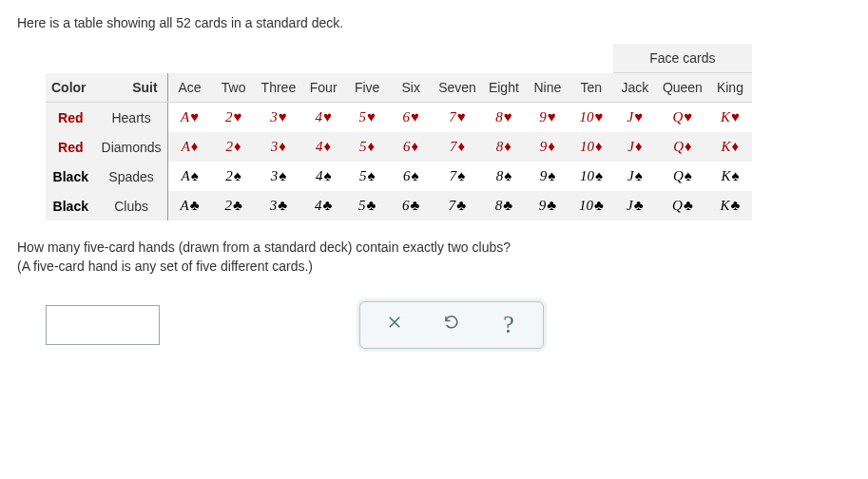  I want to click on question-mark-icon: ?, so click(509, 325).